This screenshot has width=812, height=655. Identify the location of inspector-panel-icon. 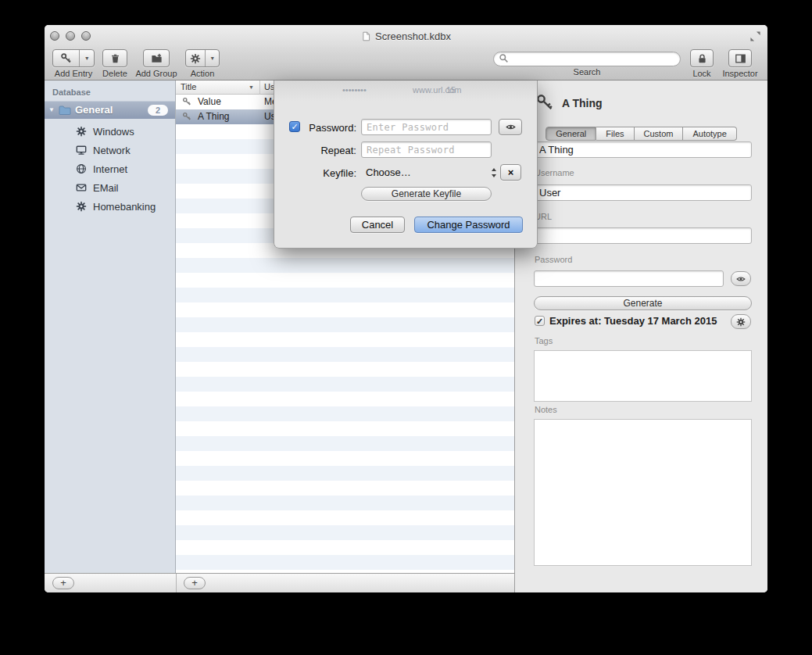
(740, 58).